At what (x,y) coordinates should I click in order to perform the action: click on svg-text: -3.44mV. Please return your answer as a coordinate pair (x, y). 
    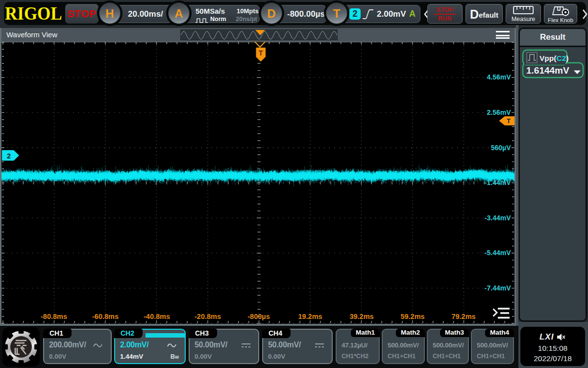
    Looking at the image, I should click on (498, 218).